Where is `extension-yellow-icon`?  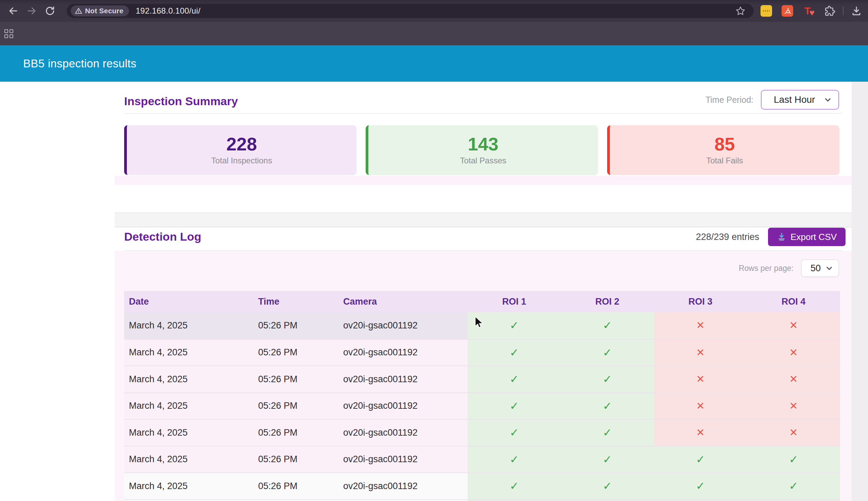
extension-yellow-icon is located at coordinates (766, 11).